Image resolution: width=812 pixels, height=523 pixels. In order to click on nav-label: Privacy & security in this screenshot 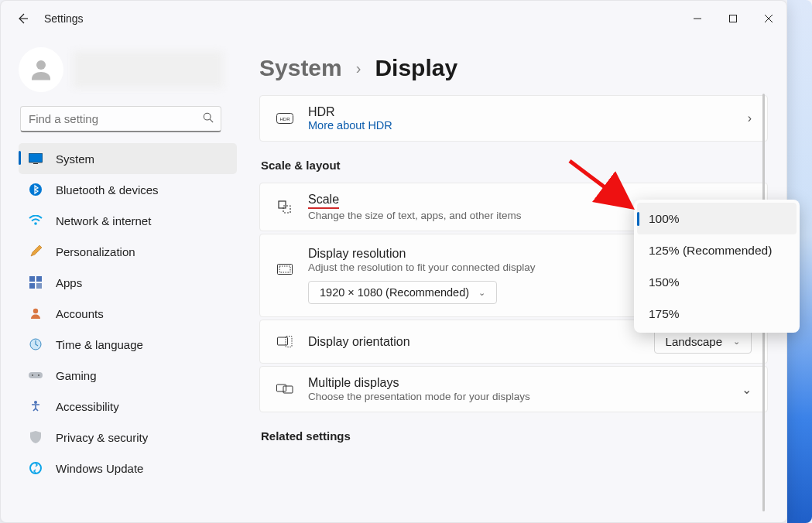, I will do `click(102, 438)`.